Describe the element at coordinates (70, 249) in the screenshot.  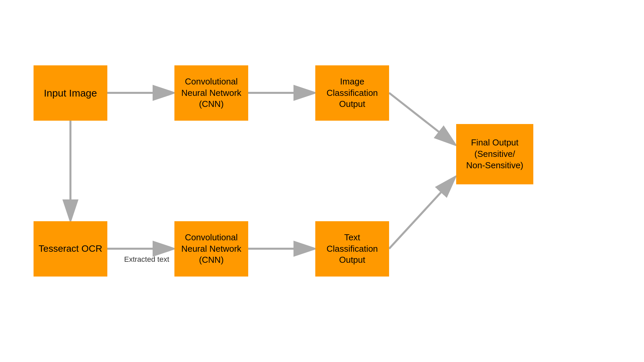
I see `tesseract-ocr-label: Tesseract OCR` at that location.